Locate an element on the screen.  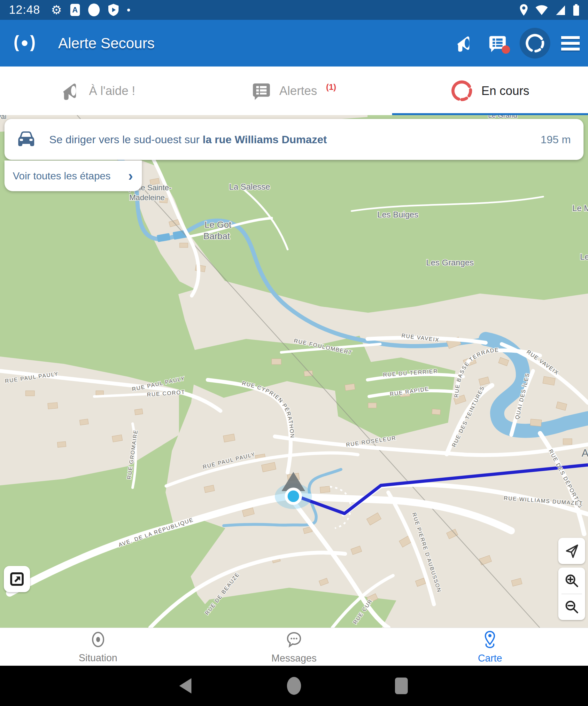
unread-badge is located at coordinates (506, 50).